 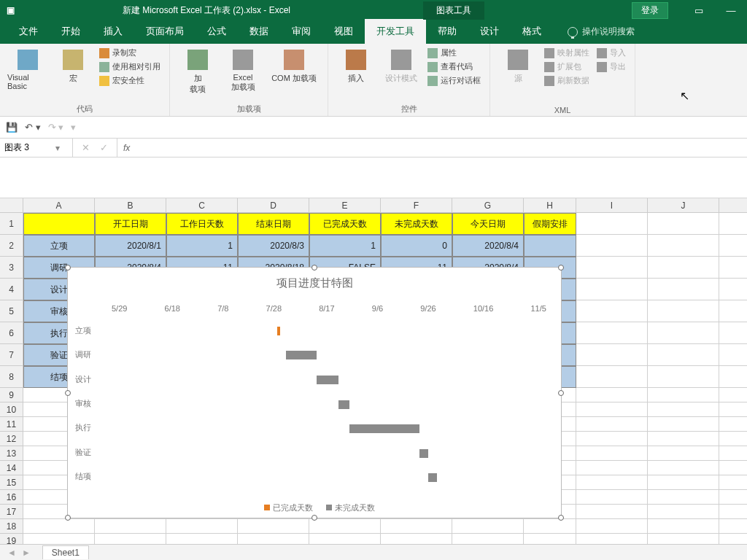 What do you see at coordinates (12, 454) in the screenshot?
I see `row-header: 13` at bounding box center [12, 454].